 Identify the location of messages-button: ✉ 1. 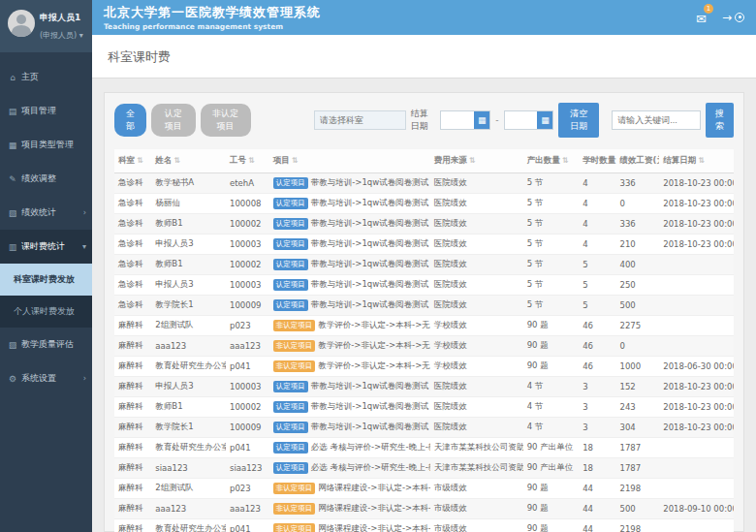
(702, 17).